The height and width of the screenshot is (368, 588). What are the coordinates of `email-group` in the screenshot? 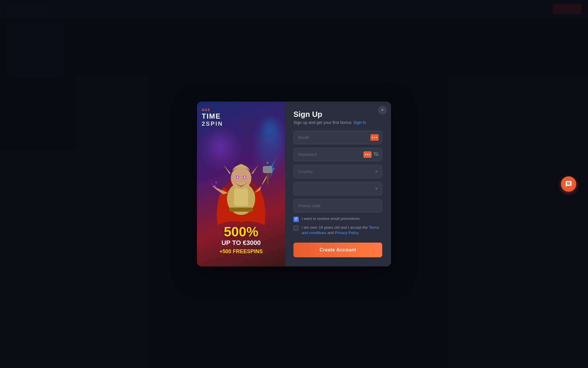 It's located at (338, 137).